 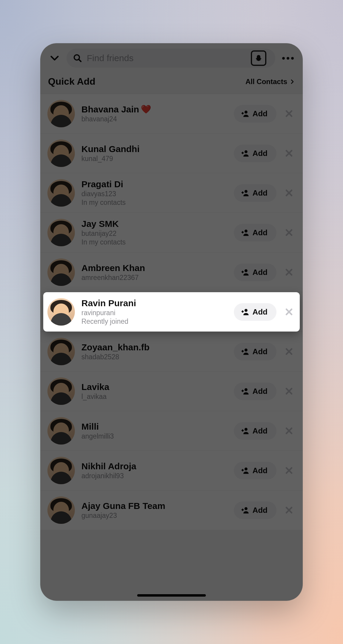 I want to click on friend-row: Pragati Didiavyas123In my contactsAdd, so click(x=172, y=193).